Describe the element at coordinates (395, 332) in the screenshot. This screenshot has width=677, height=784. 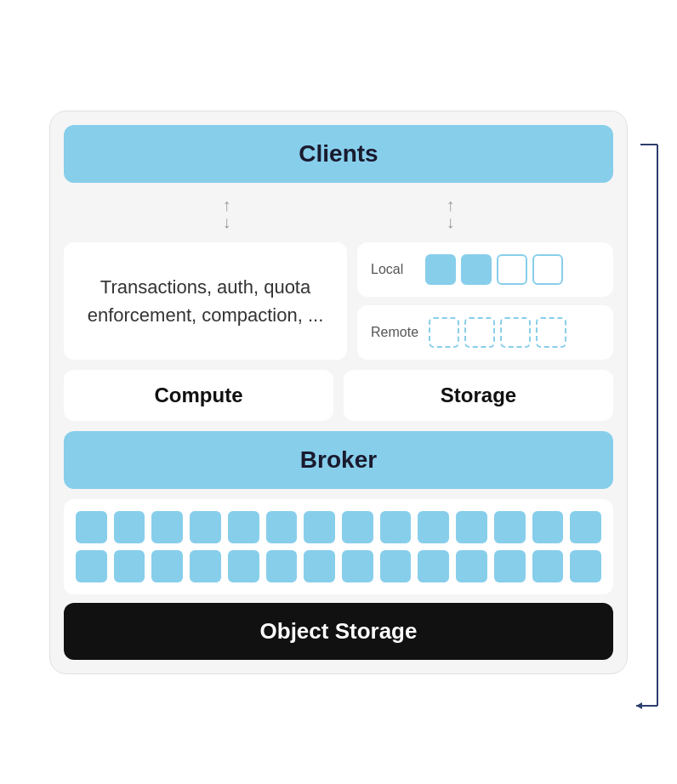
I see `remote-label: Remote` at that location.